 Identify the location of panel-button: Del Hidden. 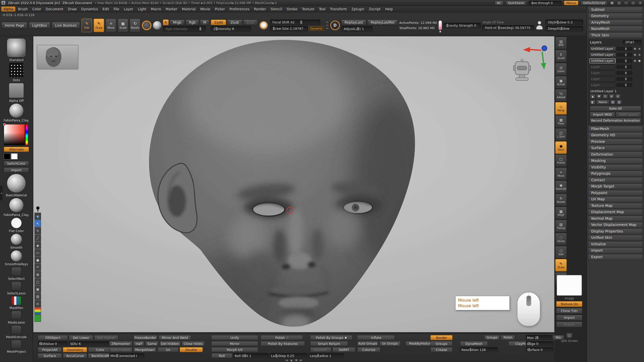
(170, 344).